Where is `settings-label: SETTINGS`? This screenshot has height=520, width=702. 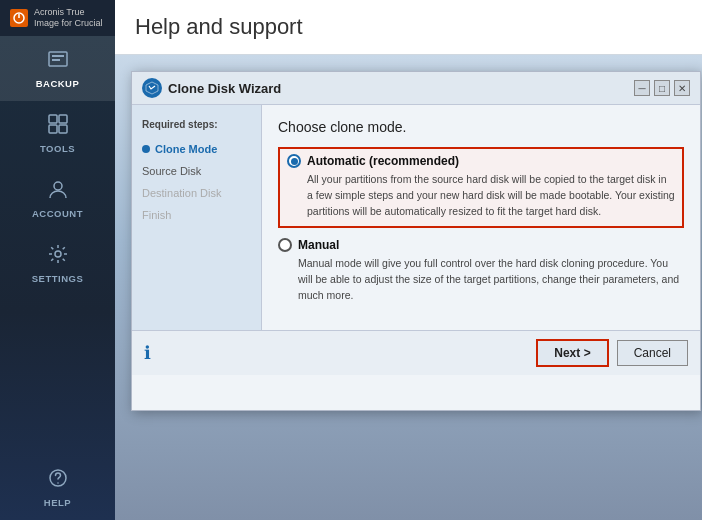
settings-label: SETTINGS is located at coordinates (58, 278).